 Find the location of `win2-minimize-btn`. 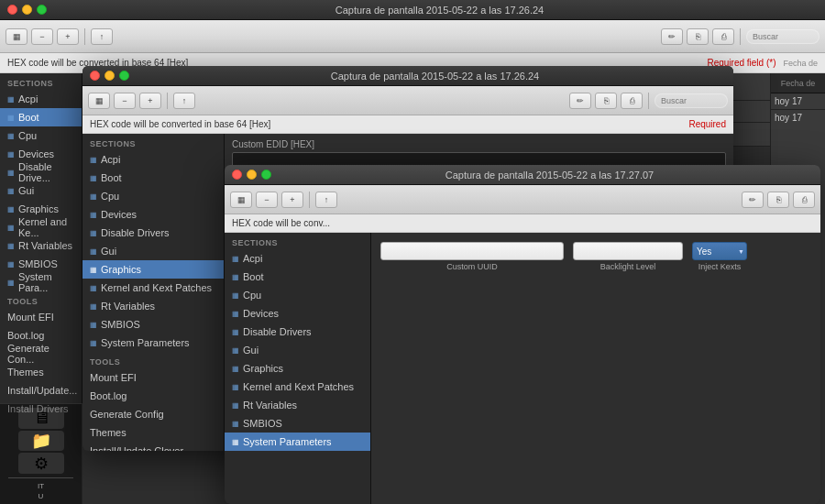

win2-minimize-btn is located at coordinates (110, 75).